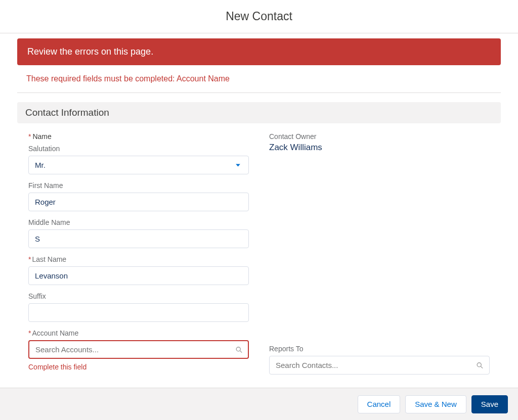 This screenshot has height=420, width=518. I want to click on error-banner-text: Review the errors on this page., so click(90, 52).